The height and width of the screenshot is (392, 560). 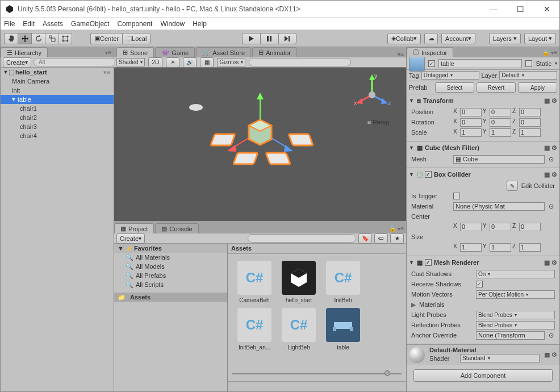 What do you see at coordinates (510, 335) in the screenshot?
I see `anchor-field: None (Transform` at bounding box center [510, 335].